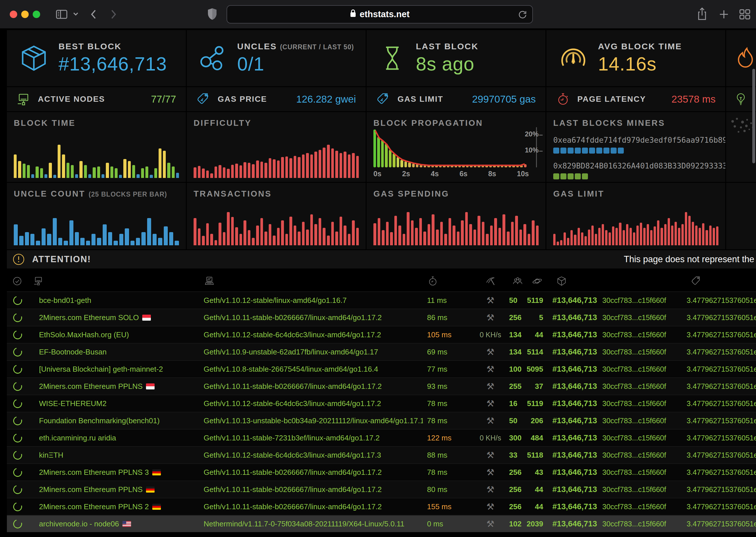  What do you see at coordinates (518, 335) in the screenshot?
I see `node-peers: 134` at bounding box center [518, 335].